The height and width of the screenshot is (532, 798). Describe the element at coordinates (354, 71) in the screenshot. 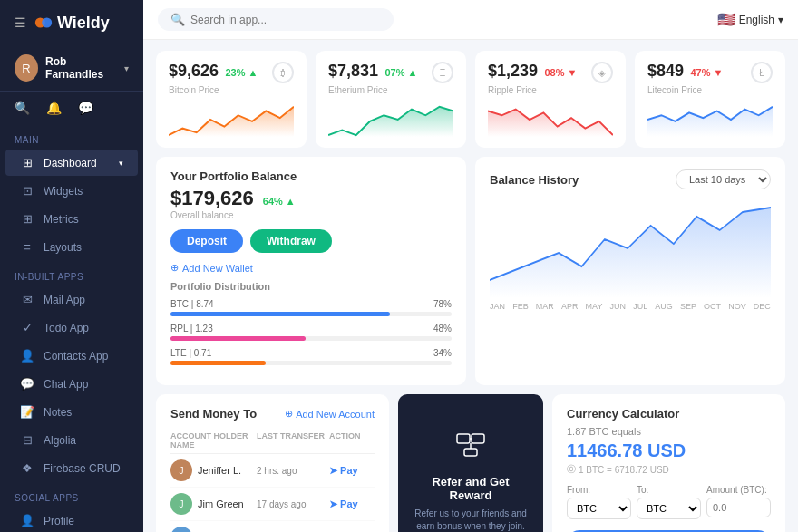

I see `ethereum-price: $7,831` at that location.